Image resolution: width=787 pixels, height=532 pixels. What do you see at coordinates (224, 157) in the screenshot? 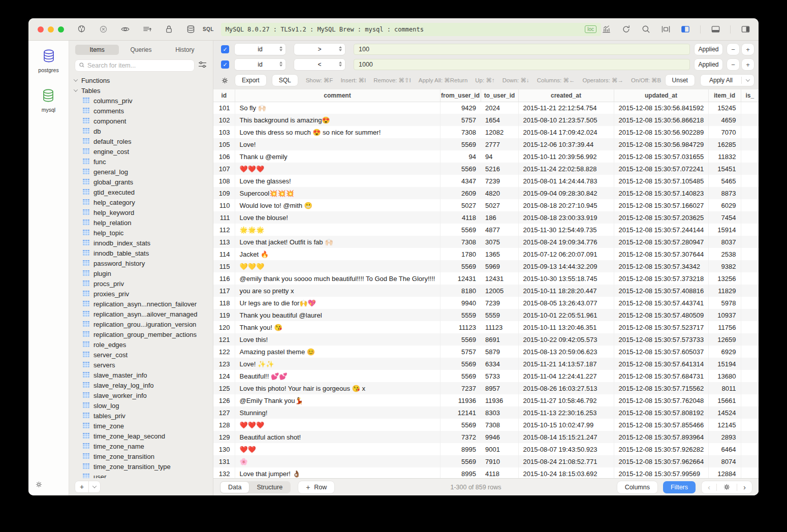
I see `cell-id: 106` at bounding box center [224, 157].